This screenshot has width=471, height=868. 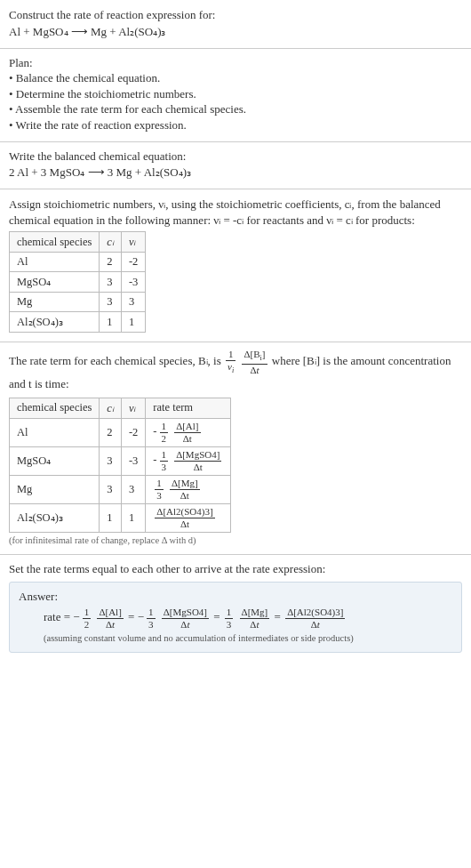 I want to click on col-species: chemical species, so click(x=55, y=242).